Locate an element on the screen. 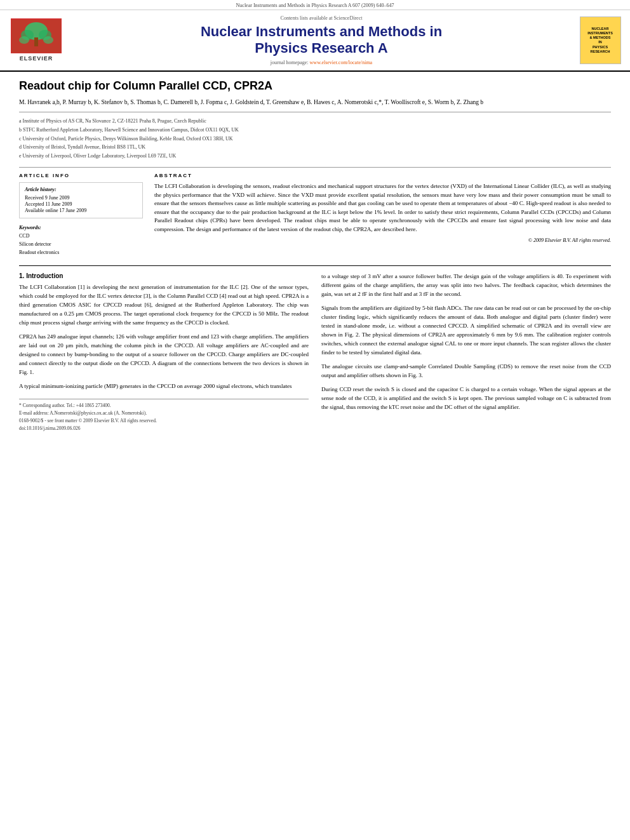  right-paragraph-4: During CCD reset the switch S is closed … is located at coordinates (466, 399).